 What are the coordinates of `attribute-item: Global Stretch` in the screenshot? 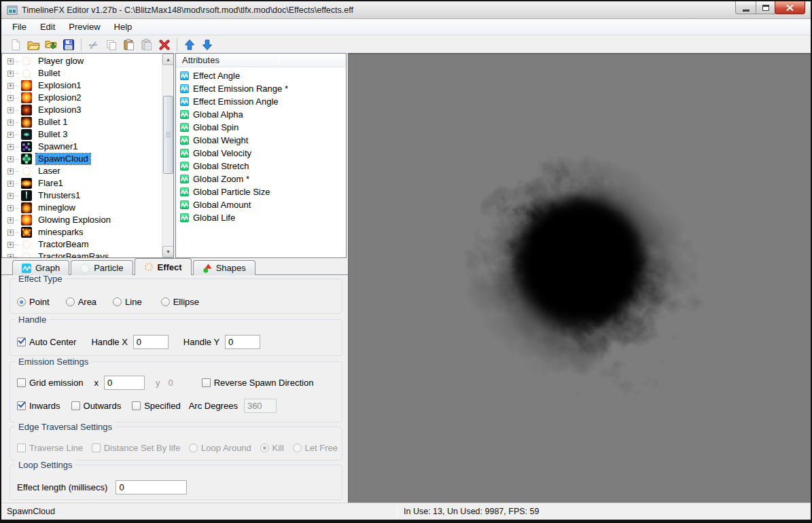 It's located at (261, 166).